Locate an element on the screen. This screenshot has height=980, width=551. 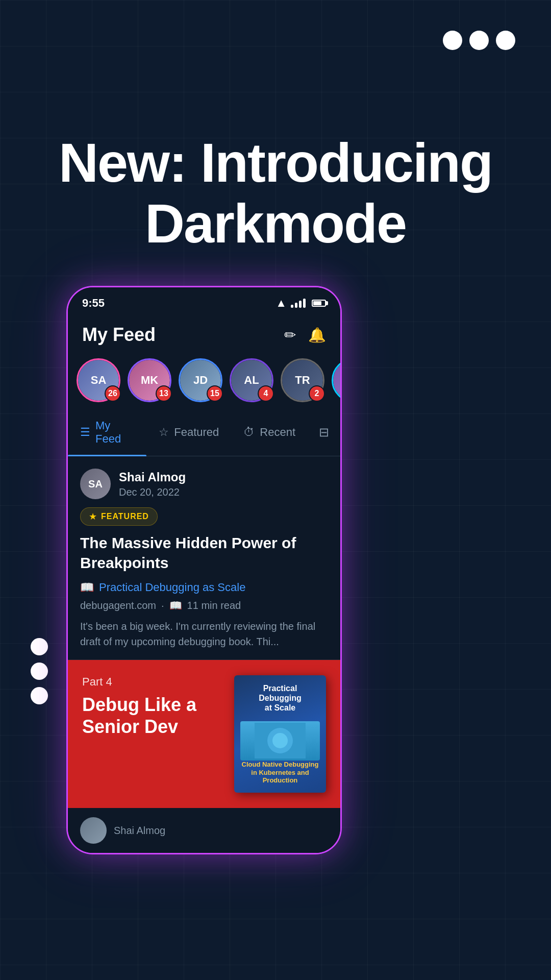
source-name: Practical Debugging as Scale is located at coordinates (172, 587).